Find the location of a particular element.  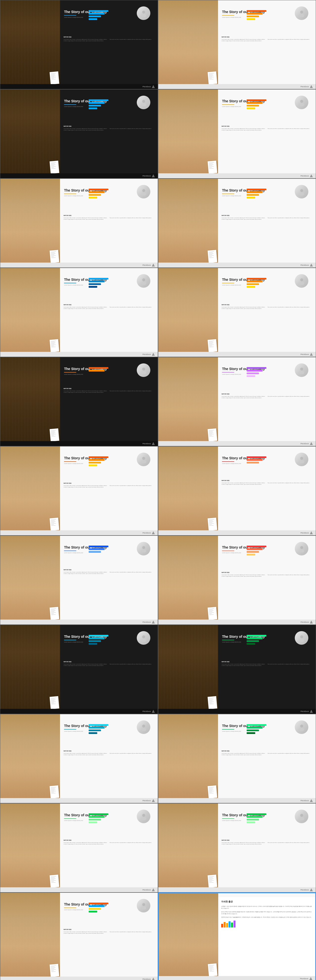

content-col-2: Duis aute irure dolor in reprehenderit i… is located at coordinates (132, 219).